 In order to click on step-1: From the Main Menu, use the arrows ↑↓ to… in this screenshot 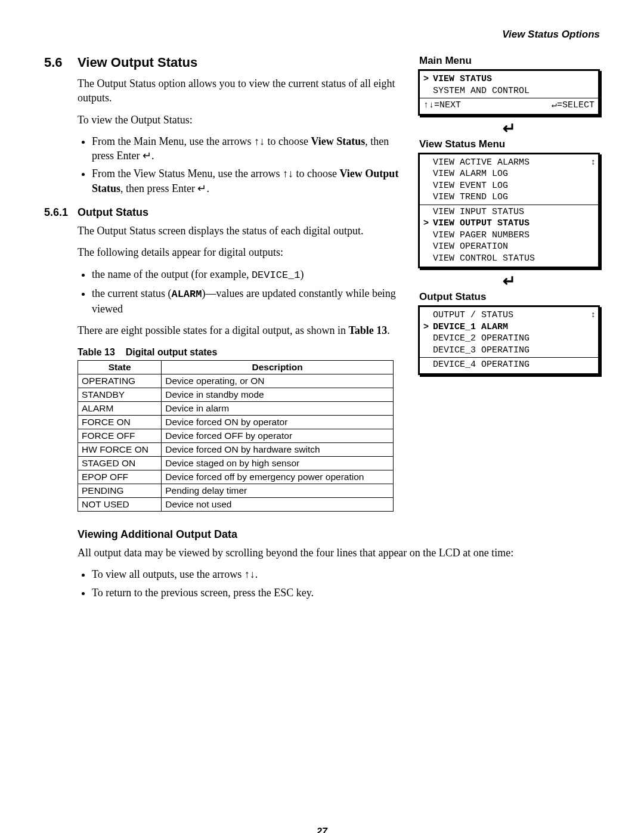, I will do `click(246, 149)`.